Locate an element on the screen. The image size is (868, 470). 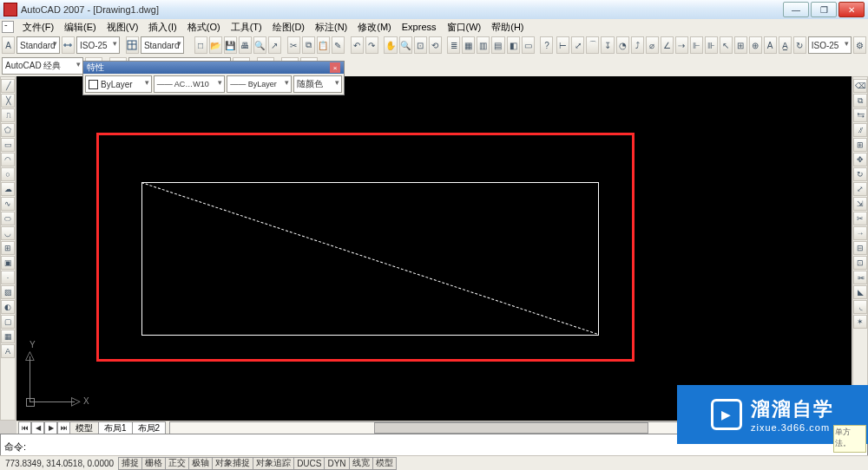
dim-update-icon: ↻ is located at coordinates (800, 45).